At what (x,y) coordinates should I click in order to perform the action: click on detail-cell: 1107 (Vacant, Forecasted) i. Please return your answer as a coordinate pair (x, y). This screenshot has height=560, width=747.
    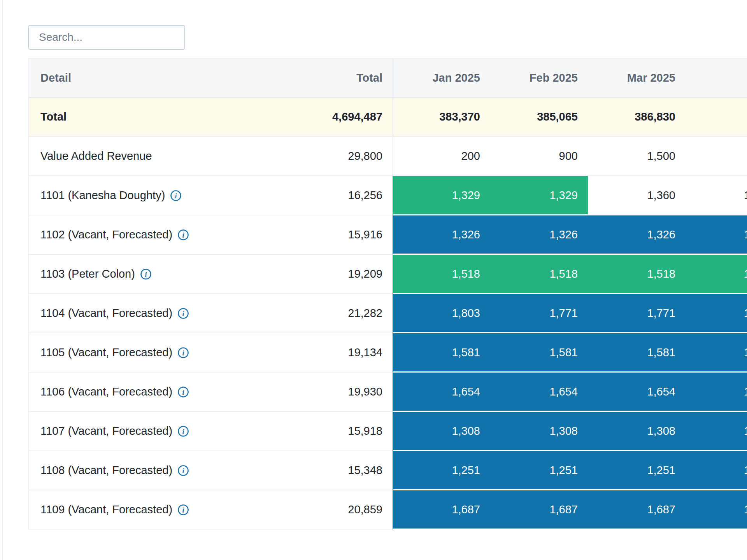
    Looking at the image, I should click on (176, 432).